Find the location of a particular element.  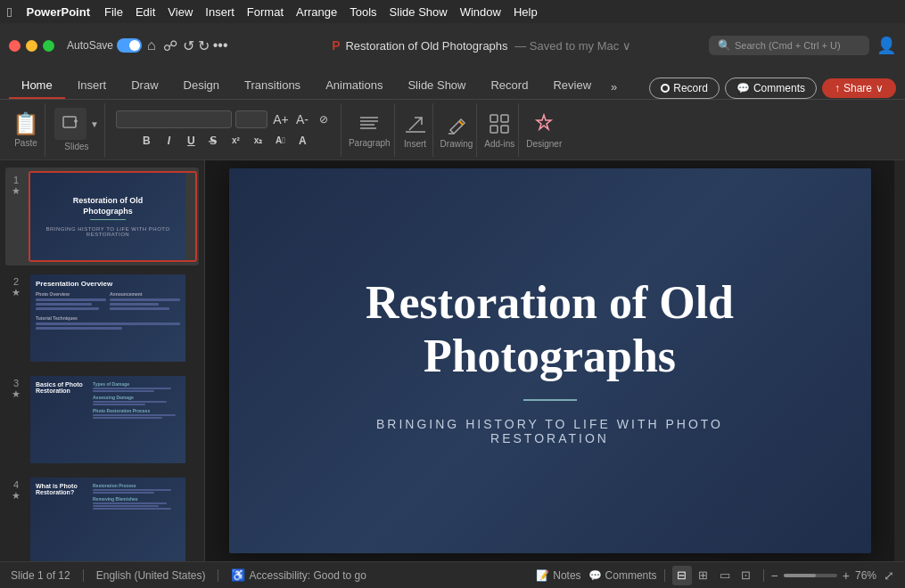

zoom-minus-button: − is located at coordinates (775, 576).